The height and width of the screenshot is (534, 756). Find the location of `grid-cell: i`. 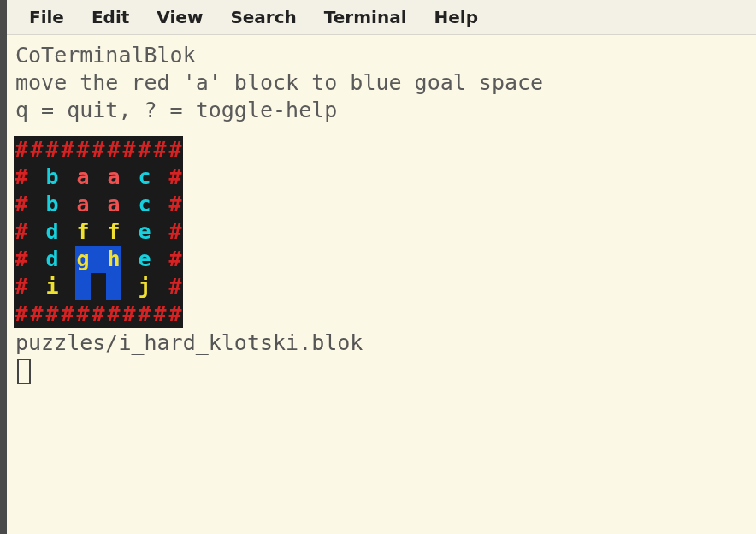

grid-cell: i is located at coordinates (52, 287).